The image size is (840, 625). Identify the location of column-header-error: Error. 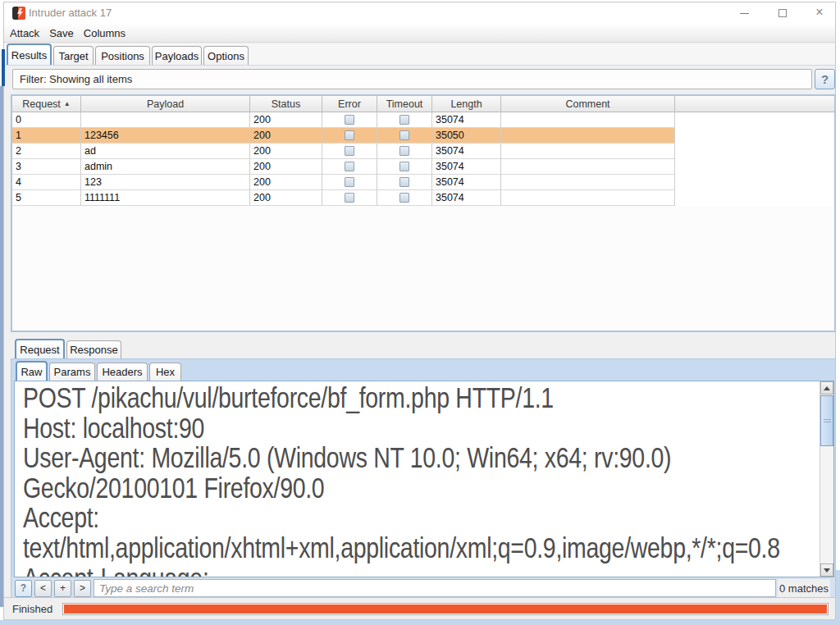
(349, 104).